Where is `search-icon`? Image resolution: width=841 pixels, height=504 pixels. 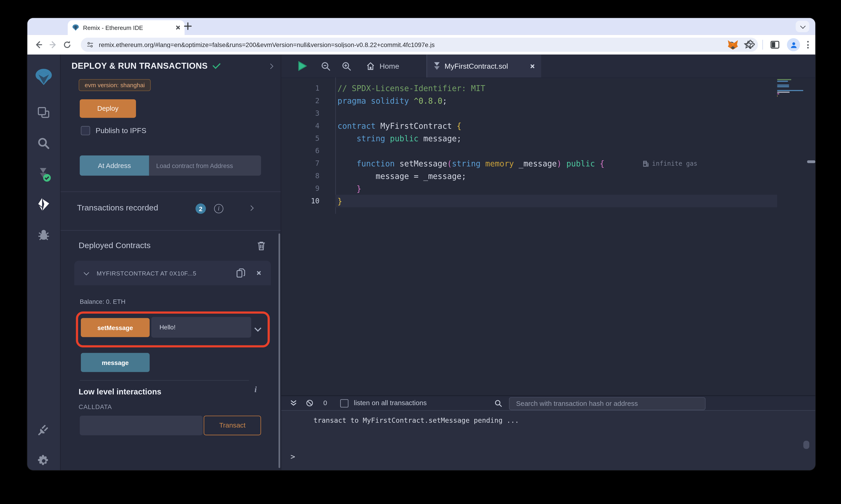
search-icon is located at coordinates (44, 143).